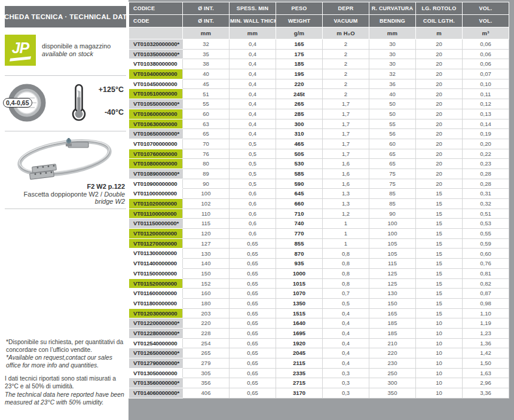 This screenshot has height=420, width=514. Describe the element at coordinates (156, 194) in the screenshot. I see `code-cell: VT011000000000` at that location.